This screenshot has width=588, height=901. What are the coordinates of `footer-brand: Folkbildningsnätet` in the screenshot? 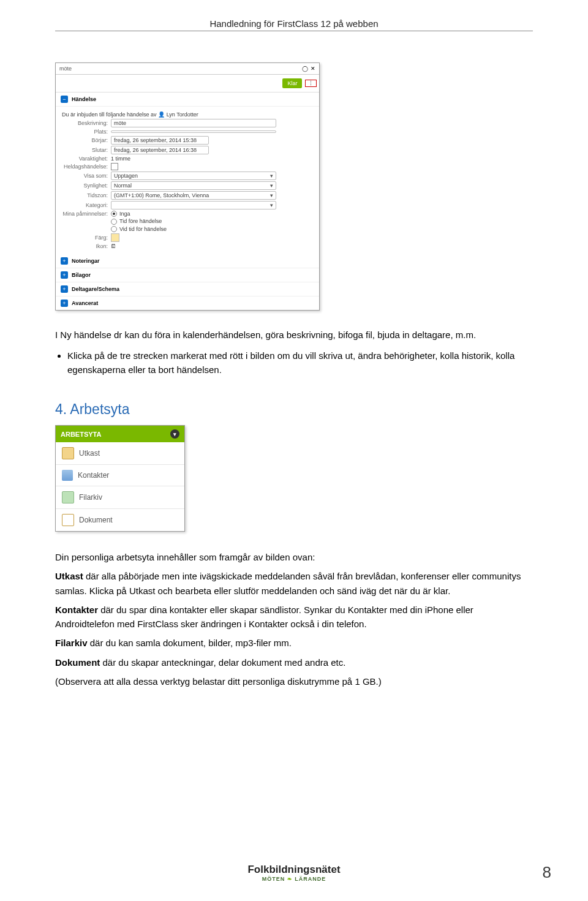 It's located at (294, 870).